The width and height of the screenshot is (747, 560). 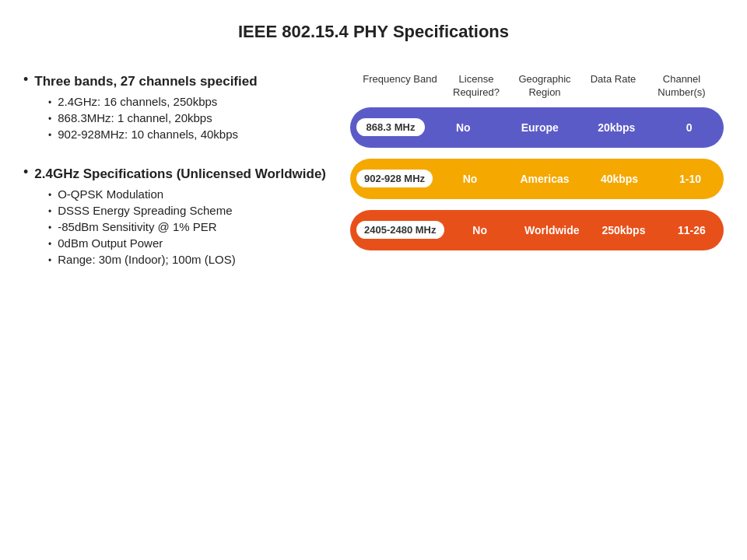 What do you see at coordinates (476, 86) in the screenshot?
I see `header-license: License Required?` at bounding box center [476, 86].